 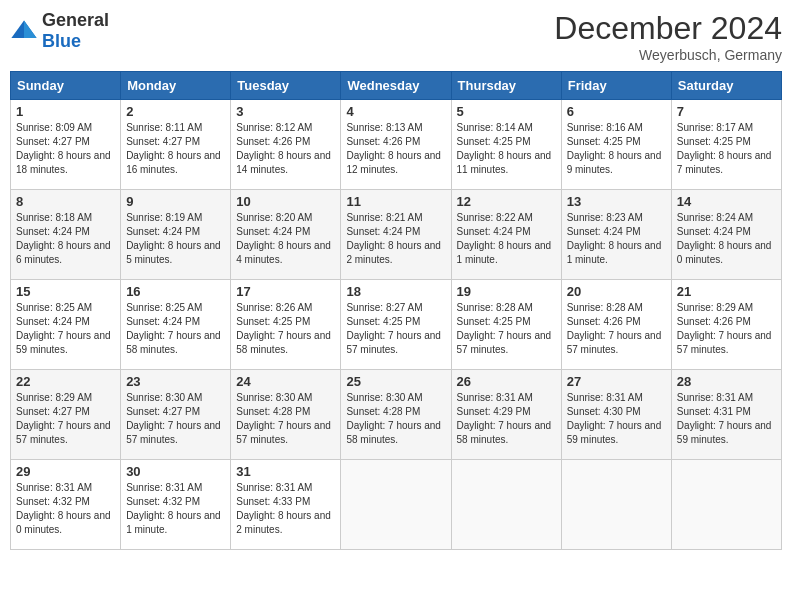 I want to click on day-number: 29, so click(x=66, y=472).